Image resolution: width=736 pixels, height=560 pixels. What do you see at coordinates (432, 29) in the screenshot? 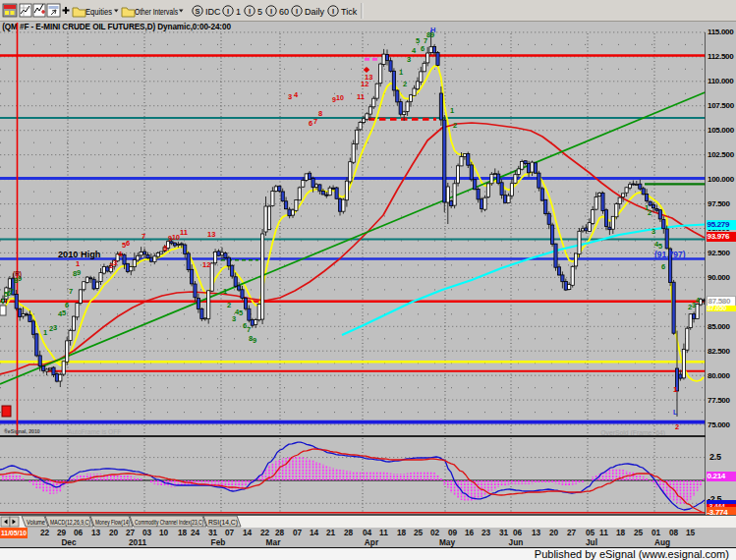
I see `svg-text: H` at bounding box center [432, 29].